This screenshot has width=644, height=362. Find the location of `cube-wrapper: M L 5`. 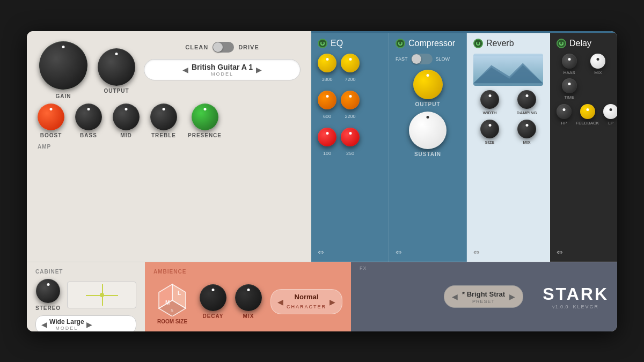

cube-wrapper: M L 5 is located at coordinates (172, 298).